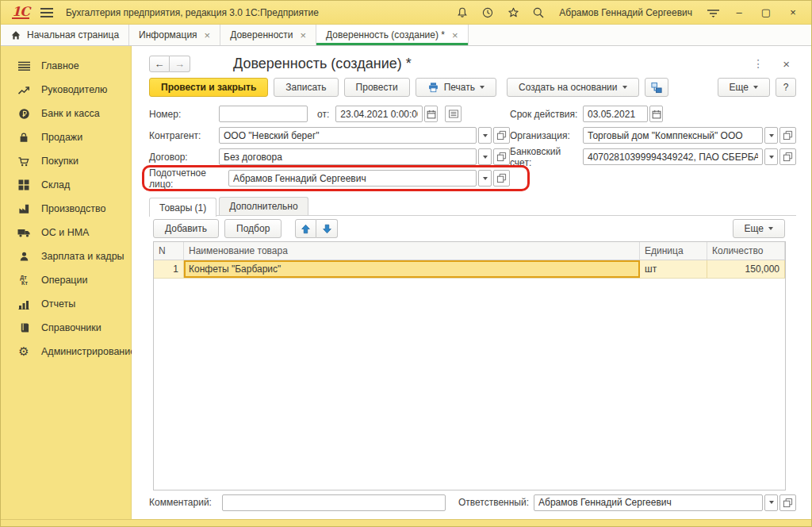  Describe the element at coordinates (615, 114) in the screenshot. I see `validity-date-input` at that location.